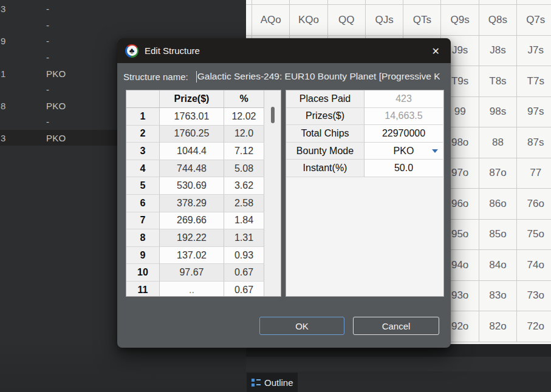  What do you see at coordinates (123, 25) in the screenshot?
I see `list-item: -` at bounding box center [123, 25].